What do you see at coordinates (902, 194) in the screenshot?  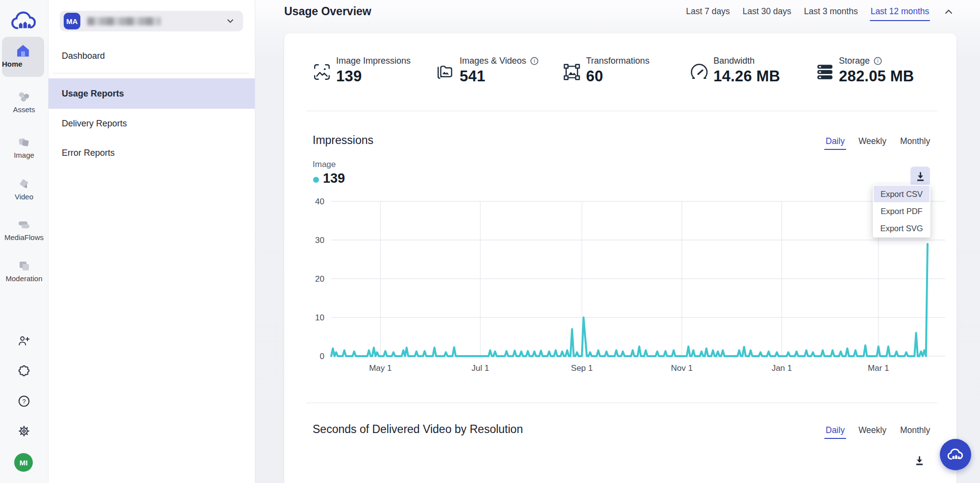 I see `menu-item-export-csv: Export CSV` at bounding box center [902, 194].